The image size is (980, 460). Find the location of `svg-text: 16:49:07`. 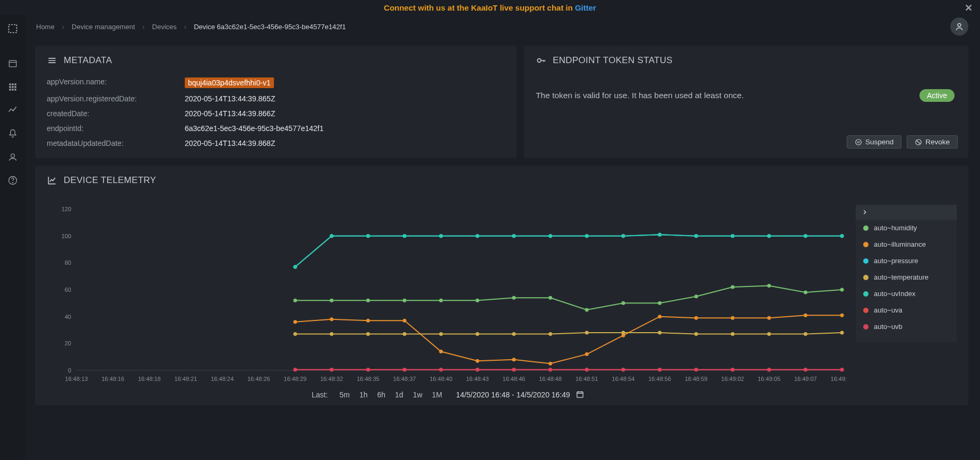

svg-text: 16:49:07 is located at coordinates (806, 379).